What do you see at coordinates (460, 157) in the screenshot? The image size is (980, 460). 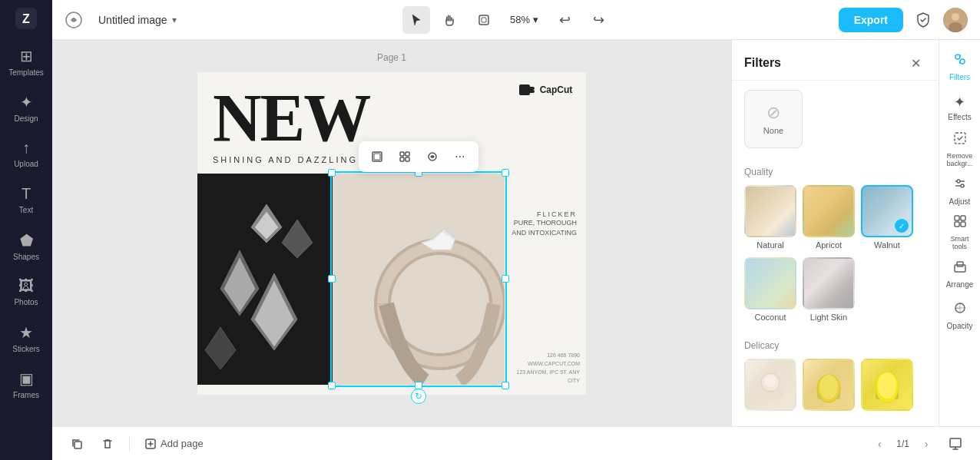 I see `float-more-button: ···` at bounding box center [460, 157].